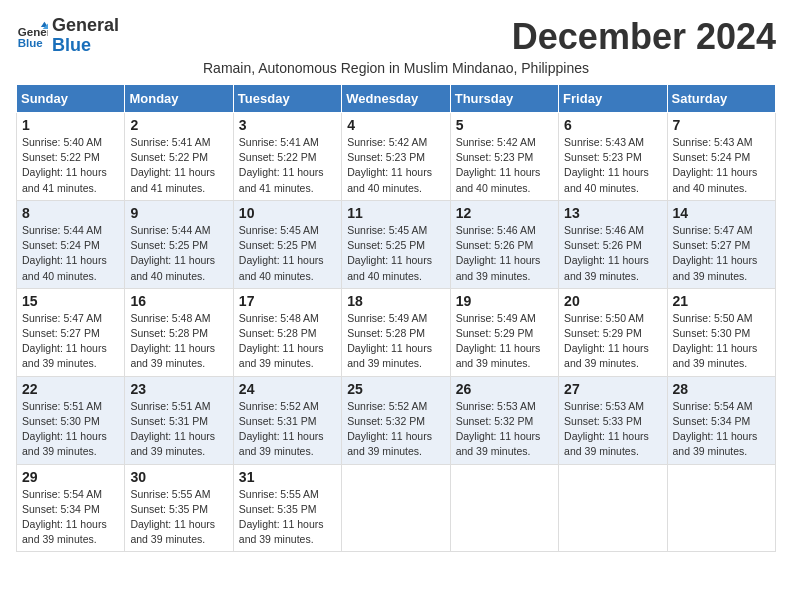 This screenshot has height=612, width=792. Describe the element at coordinates (70, 477) in the screenshot. I see `day-number: 29` at that location.